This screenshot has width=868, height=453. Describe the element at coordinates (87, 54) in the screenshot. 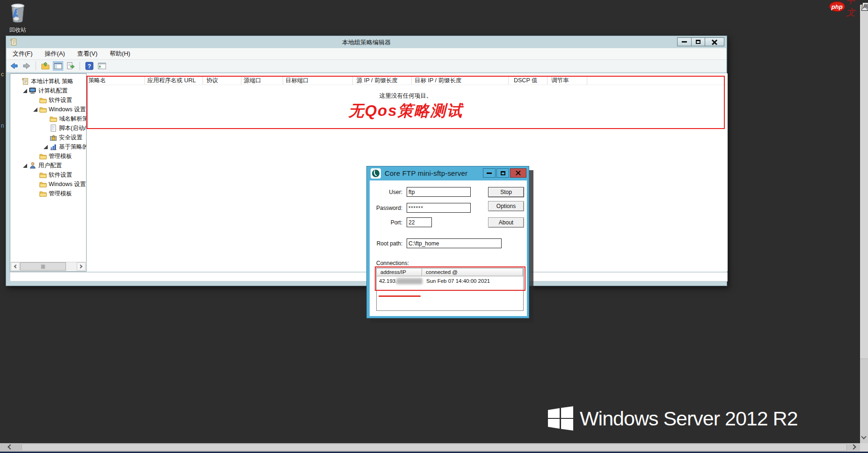

I see `menu-view: 查看(V)` at that location.